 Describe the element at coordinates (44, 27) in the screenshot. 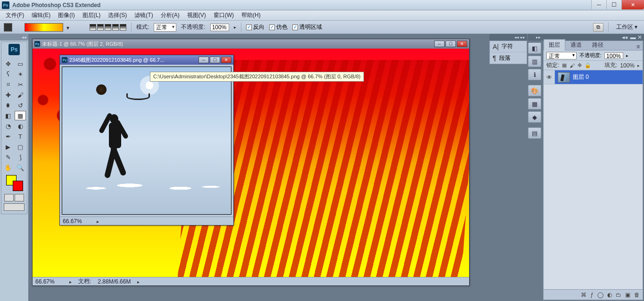

I see `gradient-picker` at that location.